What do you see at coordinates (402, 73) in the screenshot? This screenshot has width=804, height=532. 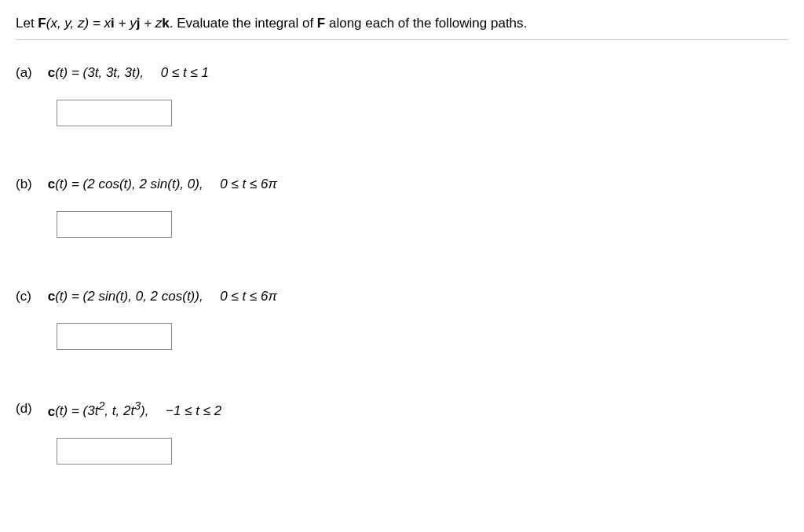 I see `part-a-question: (a) c(t) = (3t, 3t, 3t), 0 ≤ t ≤ 1` at bounding box center [402, 73].